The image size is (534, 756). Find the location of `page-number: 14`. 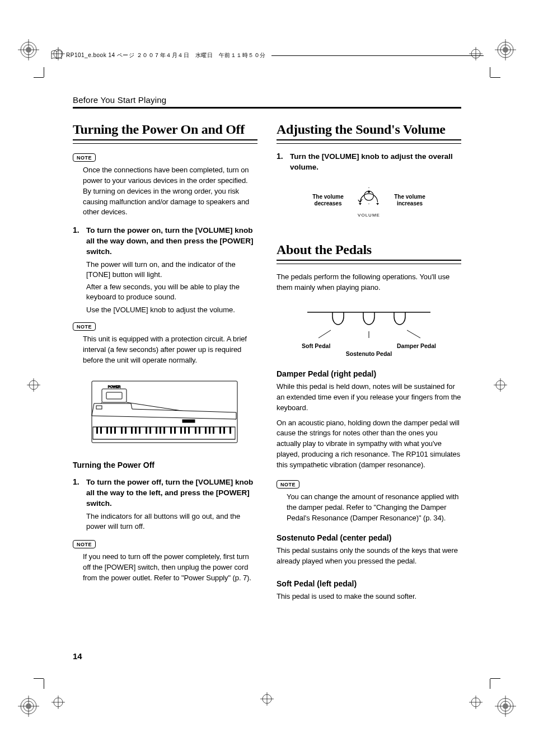

page-number: 14 is located at coordinates (77, 656).